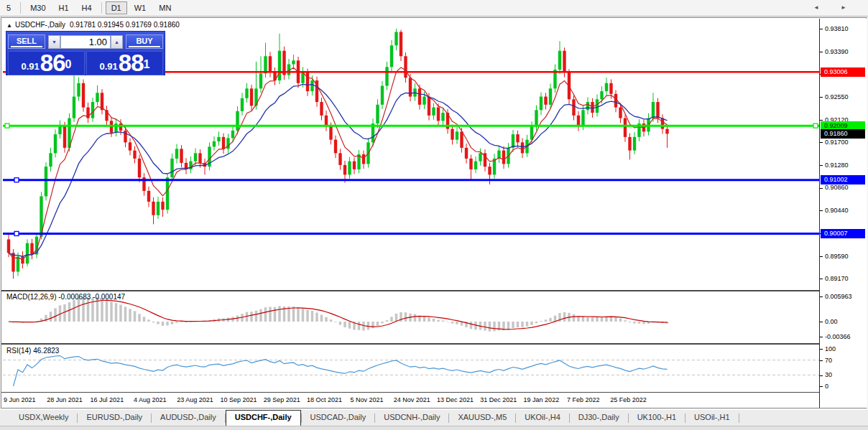 The image size is (868, 430). I want to click on timeframe-button-m30: M30, so click(37, 8).